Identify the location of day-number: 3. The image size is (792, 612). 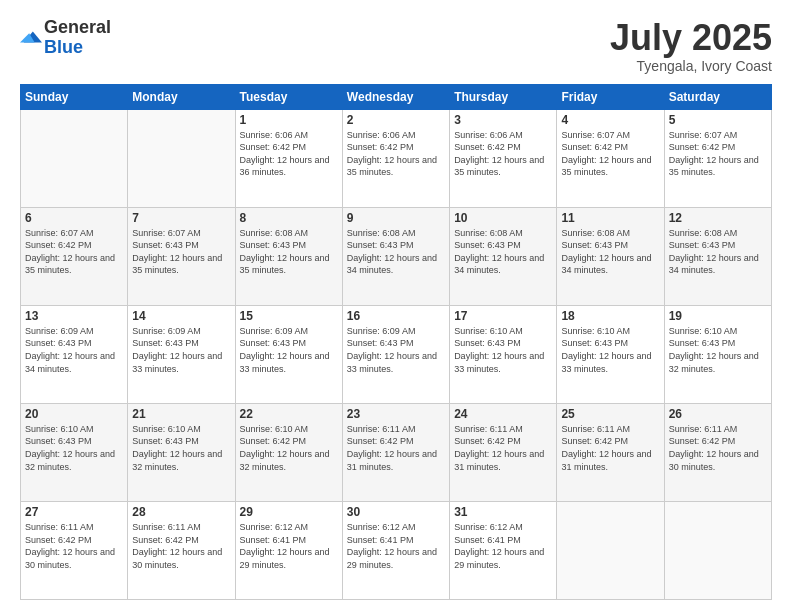
(503, 120).